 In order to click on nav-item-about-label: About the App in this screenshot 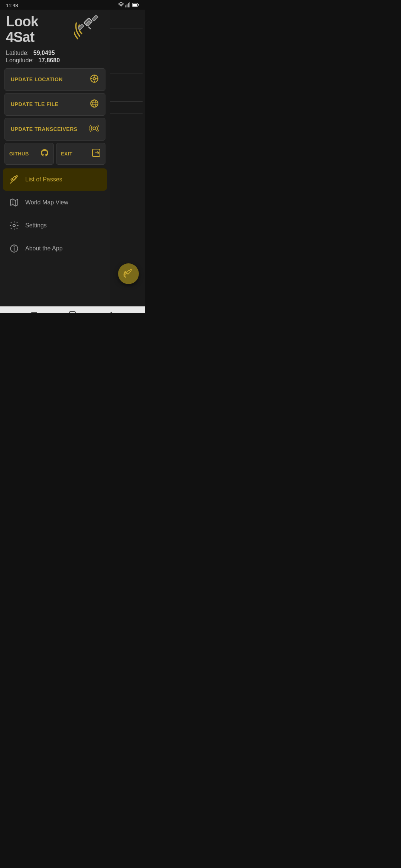, I will do `click(44, 249)`.